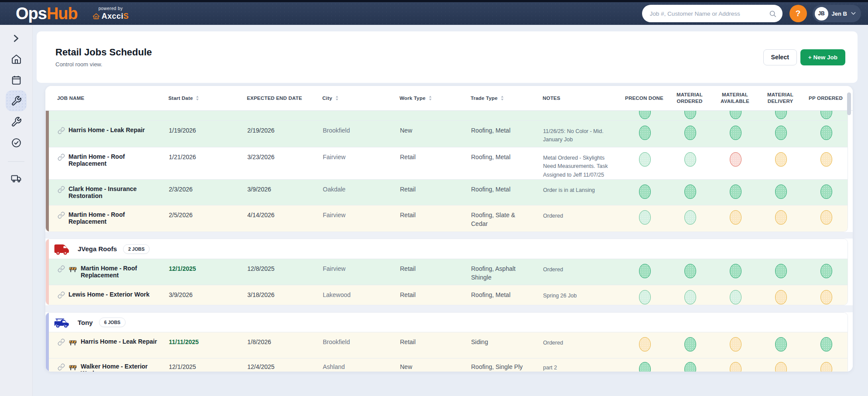  Describe the element at coordinates (447, 193) in the screenshot. I see `table-row: Clark Home - Insurance Restoration 2/3/2…` at that location.